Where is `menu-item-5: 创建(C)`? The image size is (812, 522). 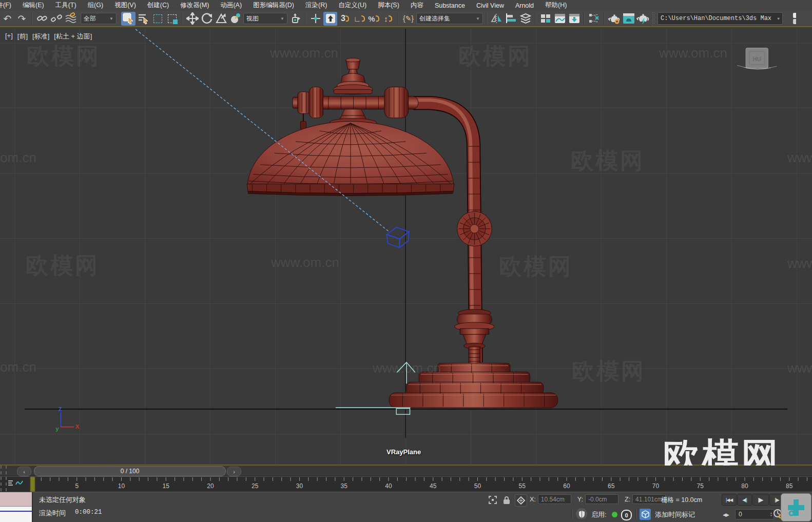
menu-item-5: 创建(C) is located at coordinates (158, 5).